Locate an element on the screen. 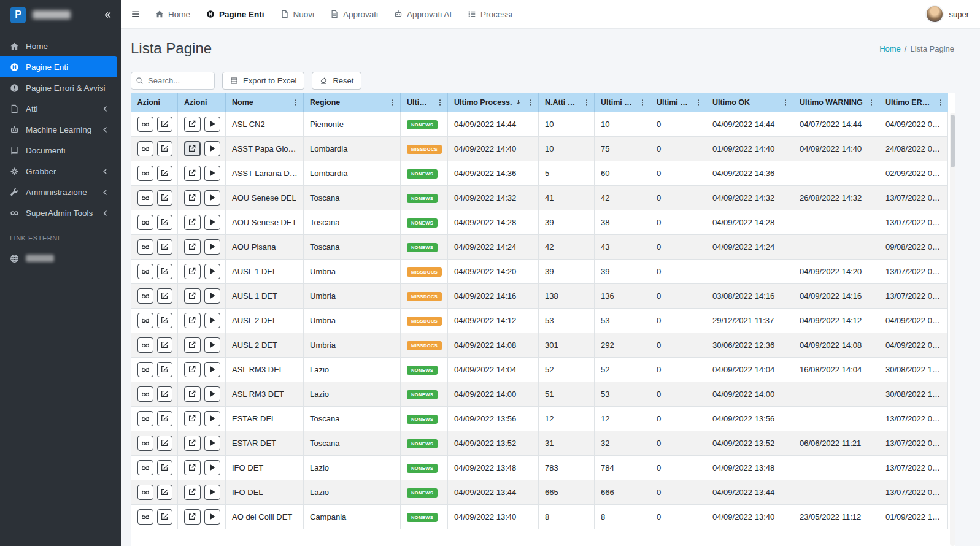  sidebar-item-documenti: Documenti is located at coordinates (59, 150).